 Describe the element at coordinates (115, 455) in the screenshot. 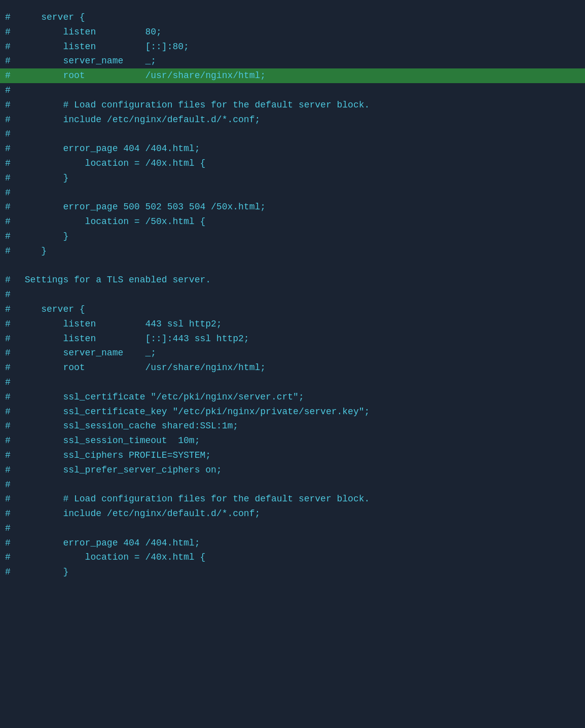

I see `line-content: ssl_ciphers PROFILE=SYSTEM;` at that location.